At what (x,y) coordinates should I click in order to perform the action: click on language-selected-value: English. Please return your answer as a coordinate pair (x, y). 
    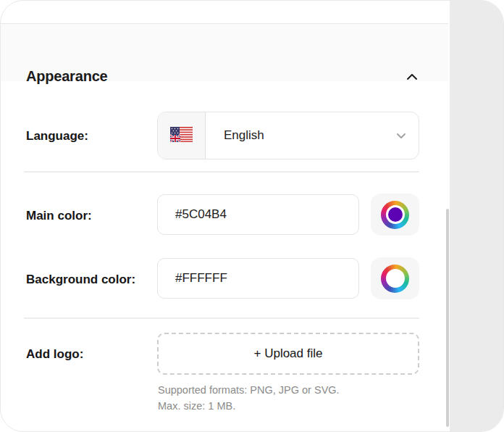
    Looking at the image, I should click on (300, 136).